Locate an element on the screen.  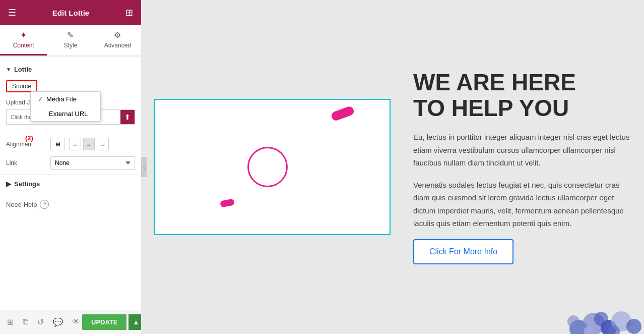
paragraph-1: Eu, lectus in porttitor integer aliquam … is located at coordinates (524, 150).